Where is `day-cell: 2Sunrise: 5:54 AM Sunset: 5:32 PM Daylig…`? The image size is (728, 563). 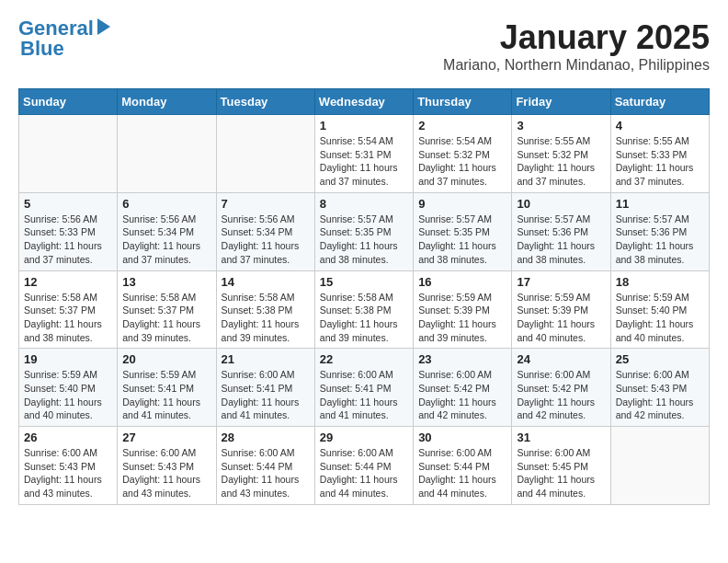
day-cell: 2Sunrise: 5:54 AM Sunset: 5:32 PM Daylig… is located at coordinates (463, 155).